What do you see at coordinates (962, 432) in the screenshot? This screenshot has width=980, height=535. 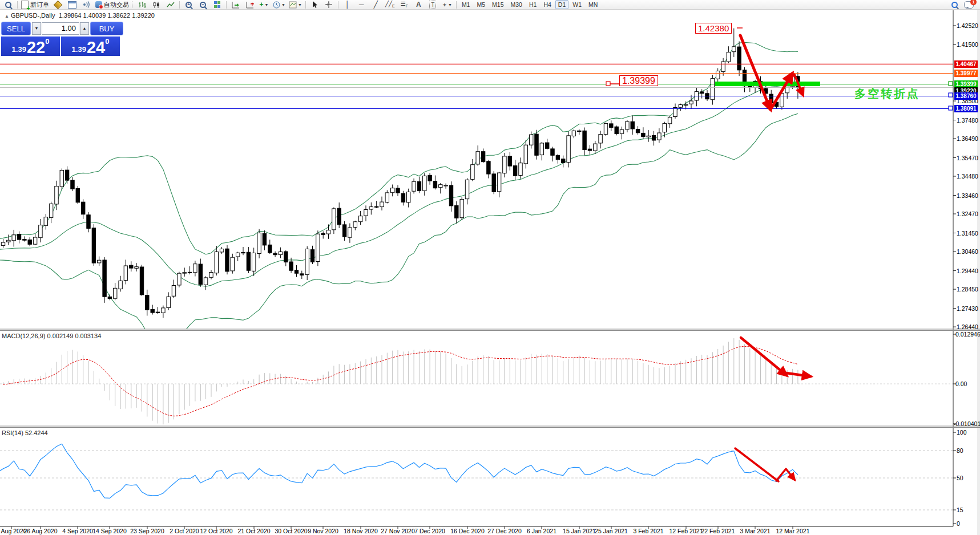 I see `rsi-axis-tick: 100` at bounding box center [962, 432].